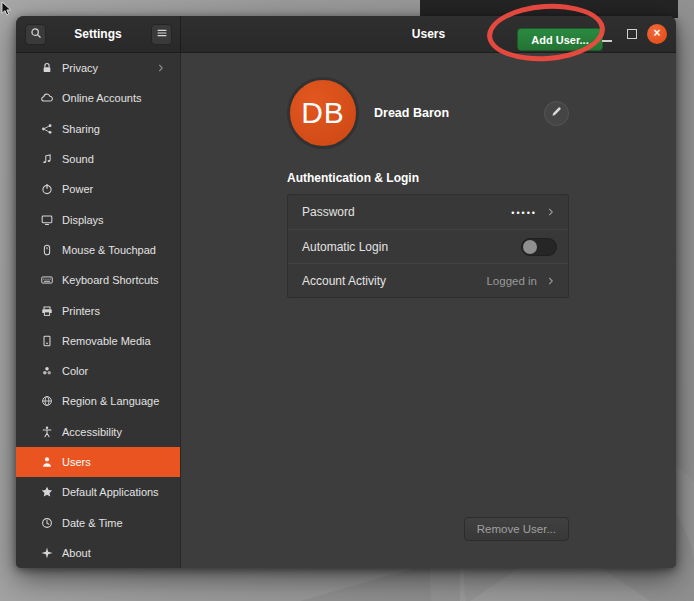  What do you see at coordinates (98, 219) in the screenshot?
I see `sidebar-item-displays: Displays` at bounding box center [98, 219].